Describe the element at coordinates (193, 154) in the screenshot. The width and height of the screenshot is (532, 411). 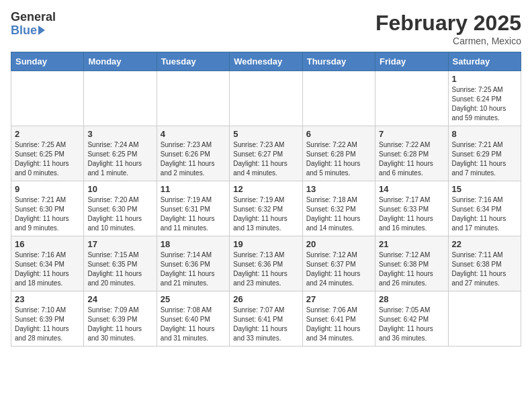
I see `calendar-cell: 4Sunrise: 7:23 AM Sunset: 6:26 PM Daylig…` at that location.